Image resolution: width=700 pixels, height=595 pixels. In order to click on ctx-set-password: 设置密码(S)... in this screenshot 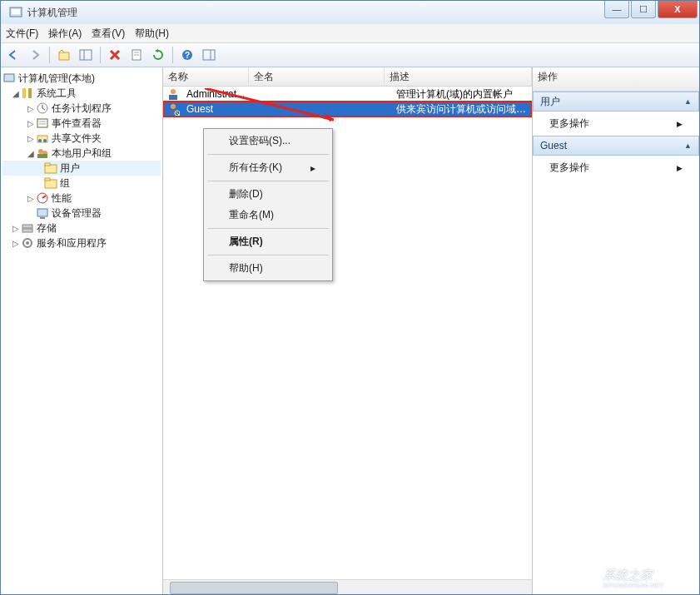, I will do `click(268, 141)`.